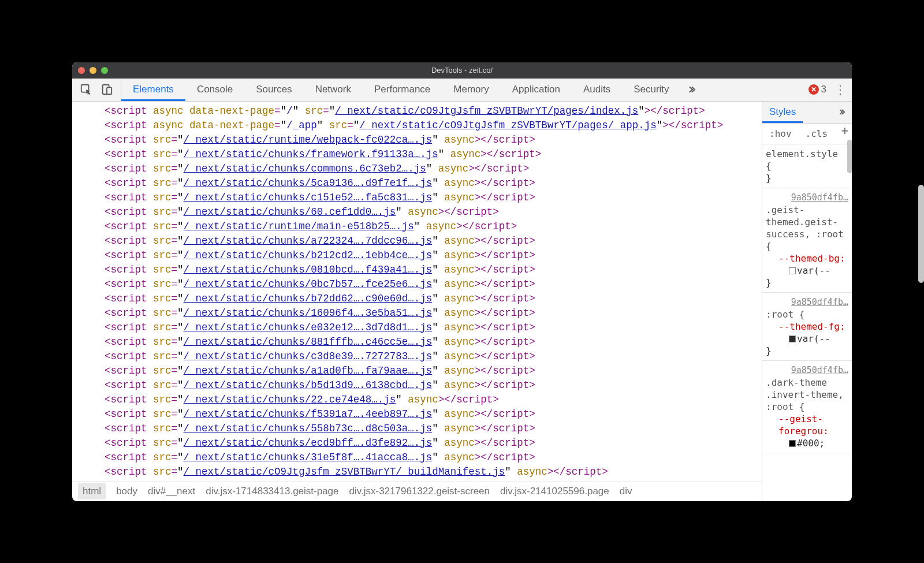 The height and width of the screenshot is (563, 924). I want to click on tab-styles: Styles, so click(783, 112).